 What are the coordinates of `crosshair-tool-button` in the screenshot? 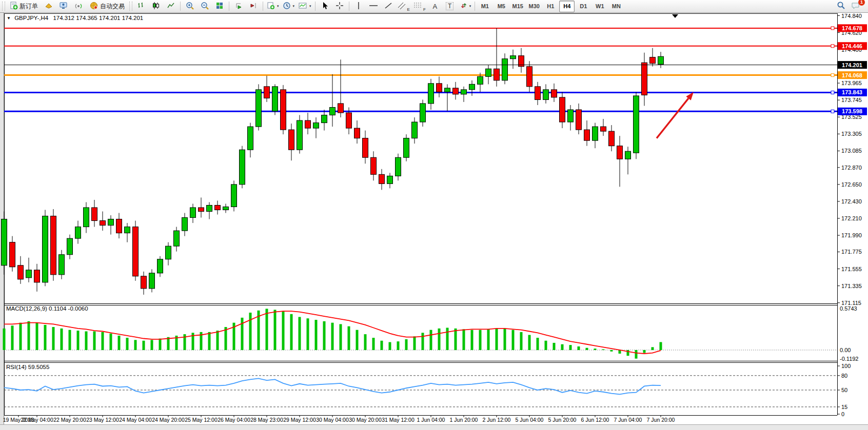 It's located at (340, 6).